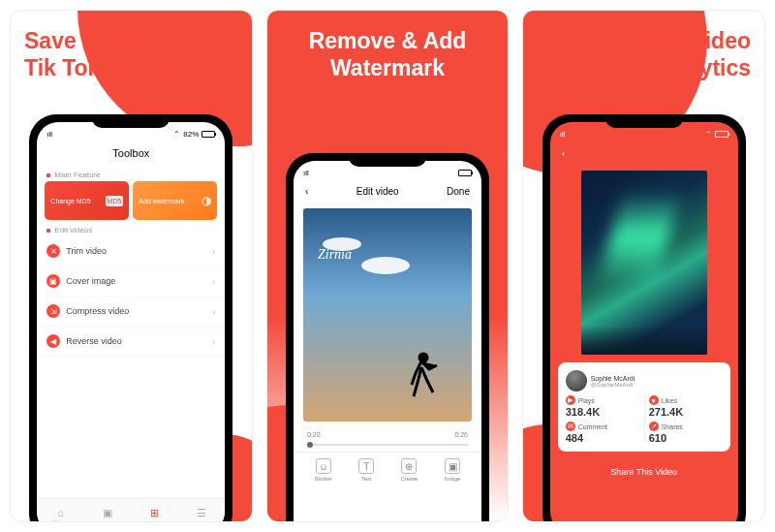 Image resolution: width=775 pixels, height=532 pixels. I want to click on add-watermark-card: Add watermark ◑, so click(174, 201).